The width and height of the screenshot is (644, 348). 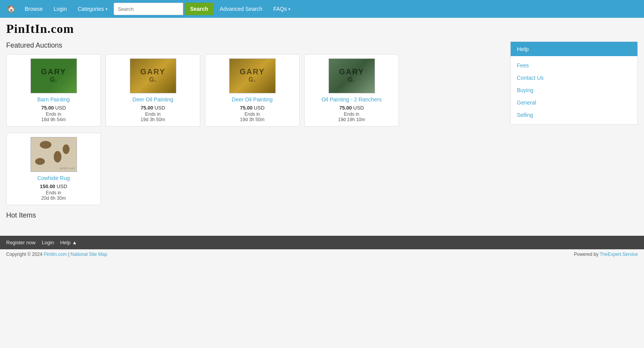 I want to click on help-link-buying: Buying, so click(x=574, y=90).